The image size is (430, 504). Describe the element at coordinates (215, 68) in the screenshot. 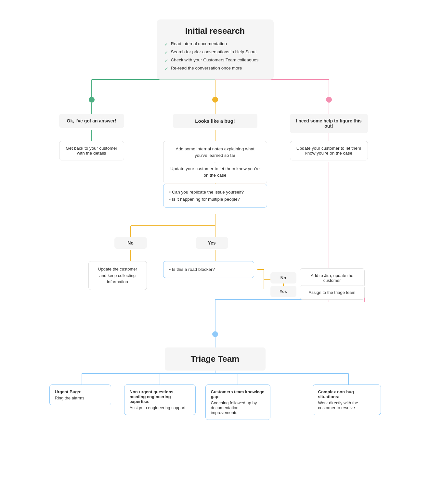

I see `checklist-item-4: ✓ Re-read the conversation once more` at that location.